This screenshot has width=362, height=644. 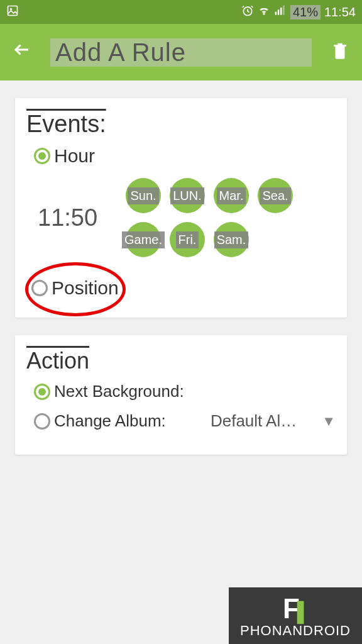 I want to click on alarm-icon, so click(x=248, y=13).